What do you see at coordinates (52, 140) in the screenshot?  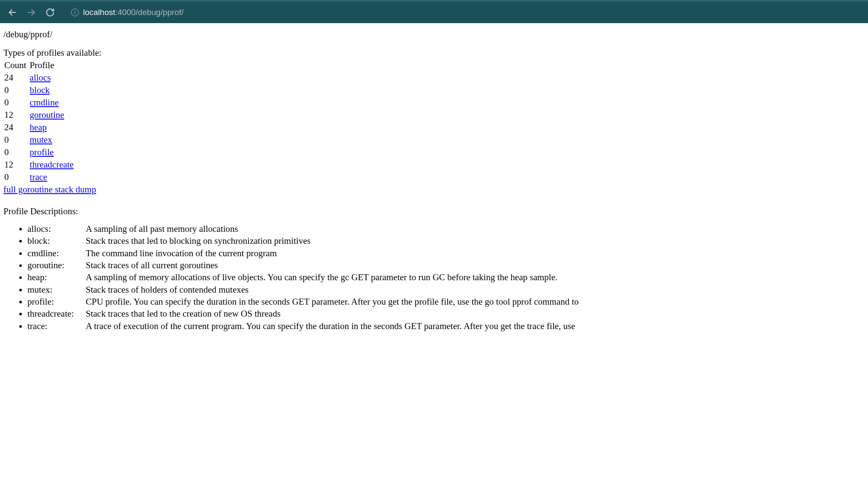 I see `profile-name-cell: mutex` at bounding box center [52, 140].